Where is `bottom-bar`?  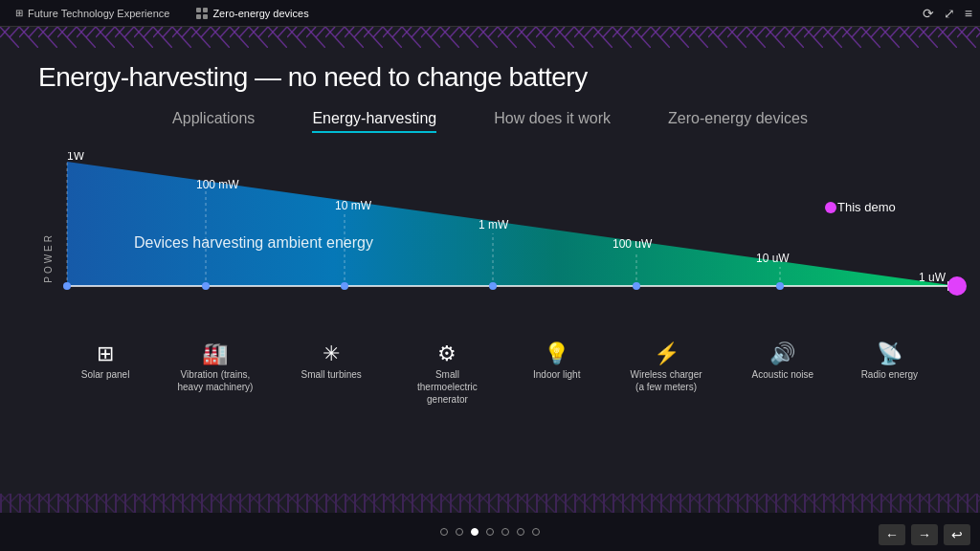
bottom-bar is located at coordinates (490, 532).